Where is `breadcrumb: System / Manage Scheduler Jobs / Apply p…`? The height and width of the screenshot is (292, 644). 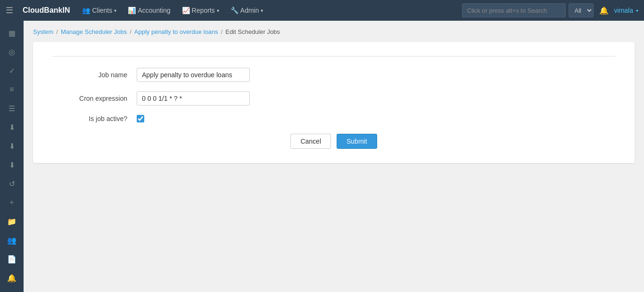 breadcrumb: System / Manage Scheduler Jobs / Apply p… is located at coordinates (334, 32).